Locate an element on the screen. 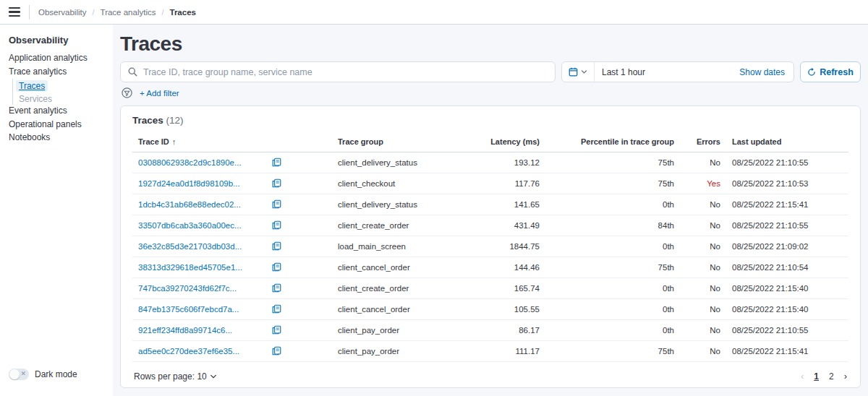 This screenshot has height=396, width=868. latency-cell: 141.65 is located at coordinates (508, 205).